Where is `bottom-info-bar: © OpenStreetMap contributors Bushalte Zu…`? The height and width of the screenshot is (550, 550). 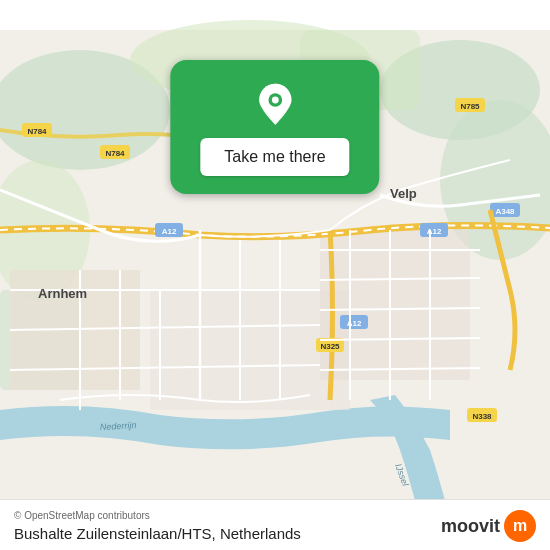 bottom-info-bar: © OpenStreetMap contributors Bushalte Zu… is located at coordinates (275, 524).